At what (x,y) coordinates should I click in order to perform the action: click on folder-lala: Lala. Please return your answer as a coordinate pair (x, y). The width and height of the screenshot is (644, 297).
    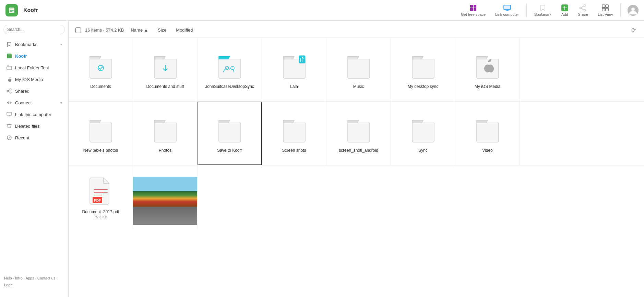
    Looking at the image, I should click on (294, 69).